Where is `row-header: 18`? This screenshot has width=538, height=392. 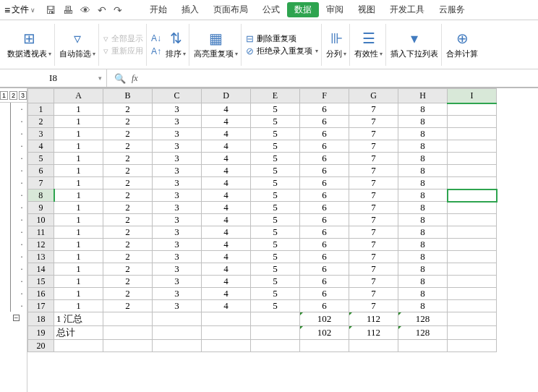
row-header: 18 is located at coordinates (41, 320).